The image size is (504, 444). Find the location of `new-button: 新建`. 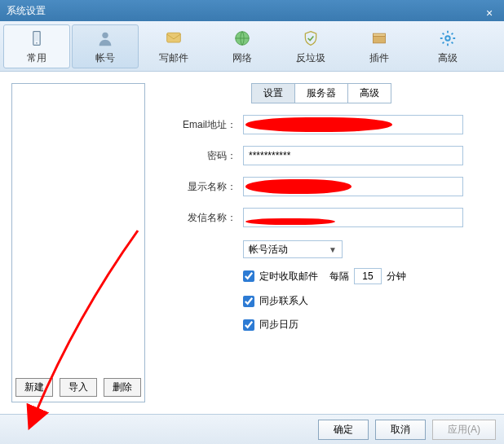

new-button: 新建 is located at coordinates (34, 388).